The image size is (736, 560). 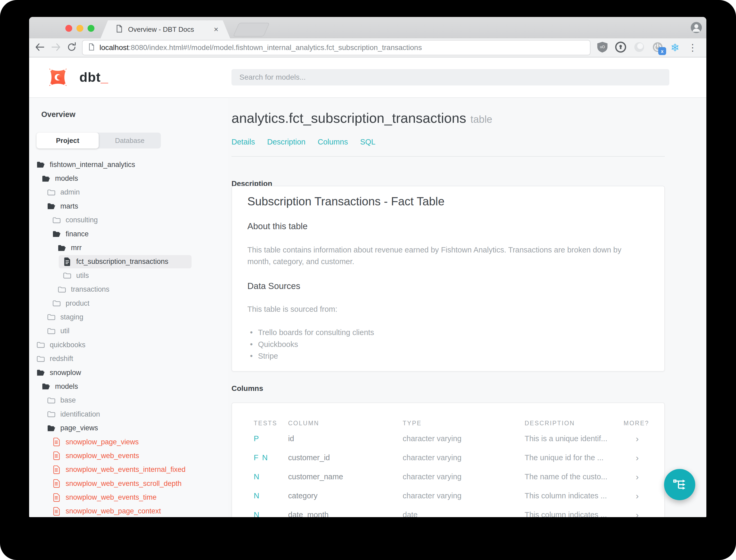 What do you see at coordinates (451, 457) in the screenshot?
I see `table-row: F N customer_id character varying The un…` at bounding box center [451, 457].